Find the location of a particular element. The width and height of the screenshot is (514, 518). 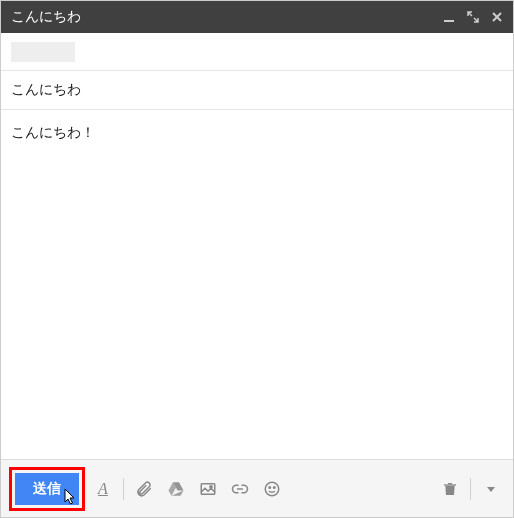

send-highlight: 送信 is located at coordinates (47, 489).